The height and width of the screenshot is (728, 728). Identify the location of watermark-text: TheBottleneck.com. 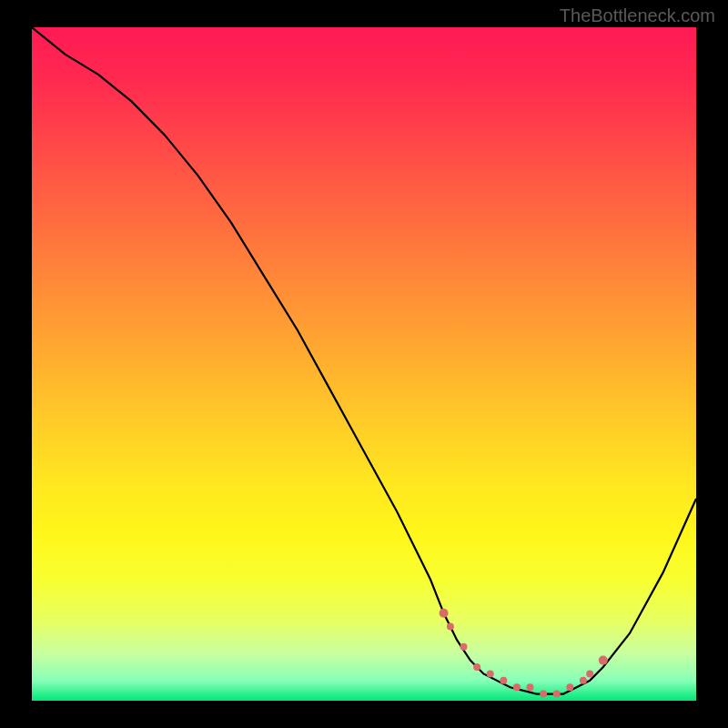
(637, 16).